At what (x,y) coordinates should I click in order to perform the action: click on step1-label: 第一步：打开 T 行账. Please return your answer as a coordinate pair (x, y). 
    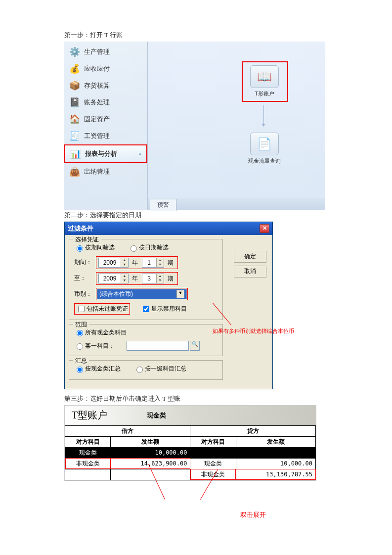
    Looking at the image, I should click on (228, 35).